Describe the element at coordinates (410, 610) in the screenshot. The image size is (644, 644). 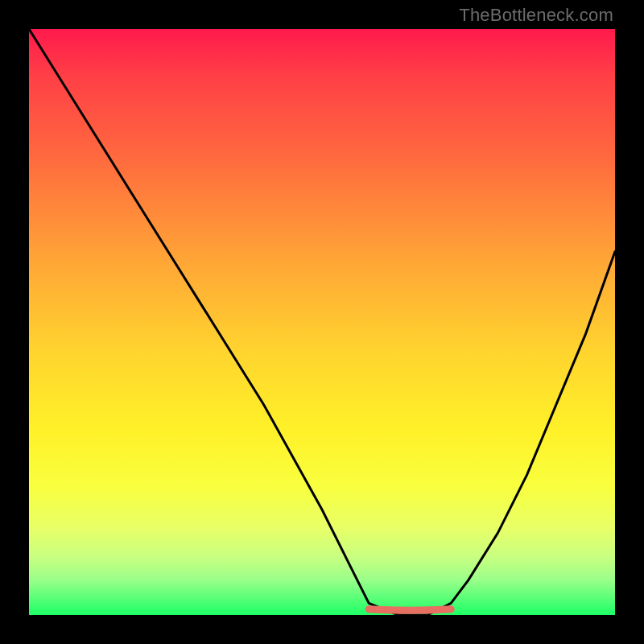
I see `optimal-range-marker` at that location.